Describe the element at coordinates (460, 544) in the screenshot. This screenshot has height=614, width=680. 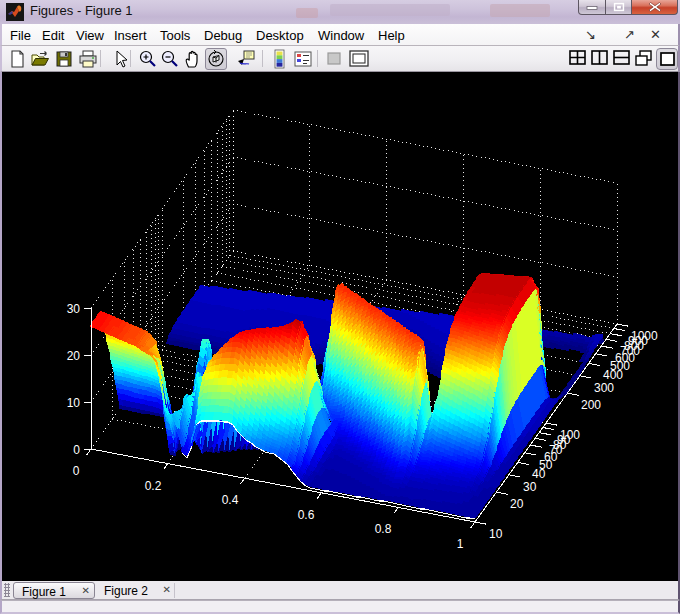
I see `svg-text: 1` at that location.